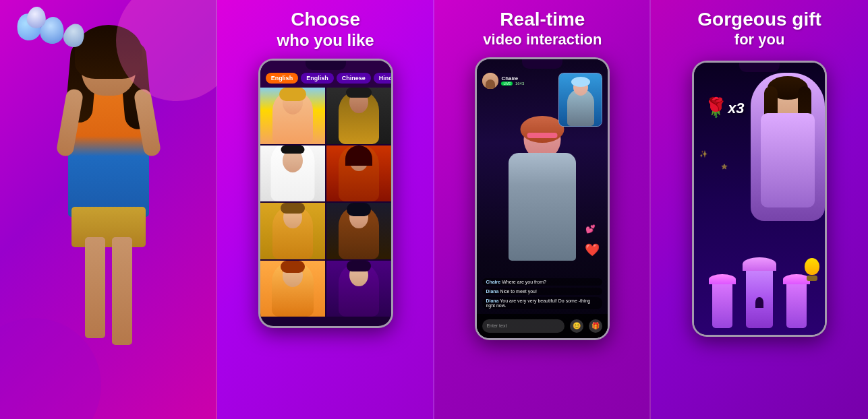  What do you see at coordinates (736, 108) in the screenshot?
I see `multiplier-badge: x3` at bounding box center [736, 108].